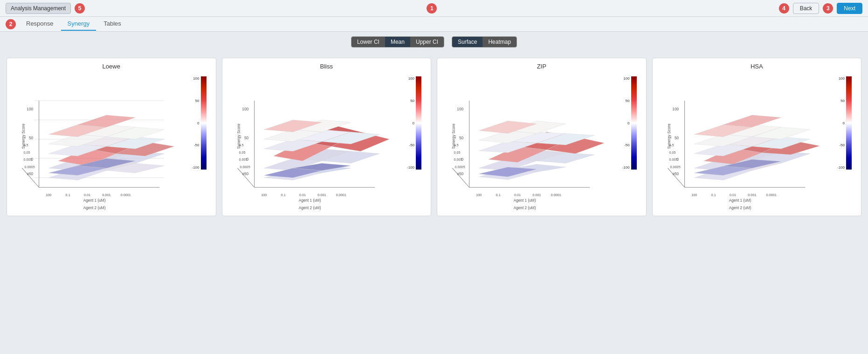 Image resolution: width=868 pixels, height=354 pixels. What do you see at coordinates (111, 137) in the screenshot?
I see `loewe-chart-card: Loewe` at bounding box center [111, 137].